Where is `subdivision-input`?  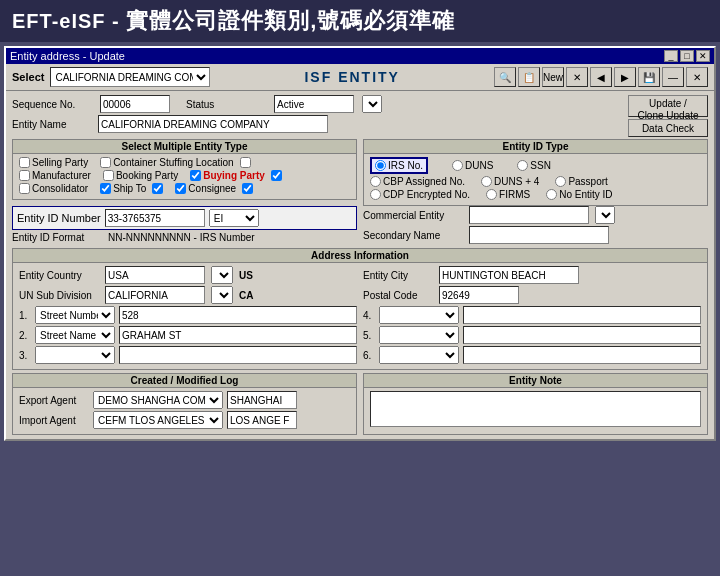
subdivision-input is located at coordinates (155, 295).